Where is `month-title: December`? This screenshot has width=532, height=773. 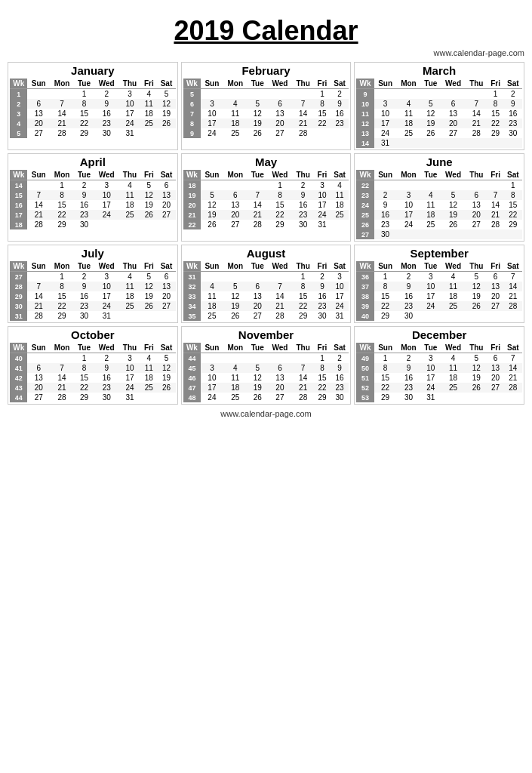
month-title: December is located at coordinates (439, 335).